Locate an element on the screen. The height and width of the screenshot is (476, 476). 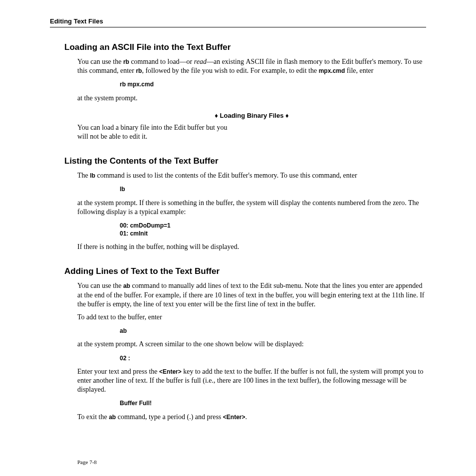
s2-paragraph-2: at the system prompt. If there is someth… is located at coordinates (251, 208).